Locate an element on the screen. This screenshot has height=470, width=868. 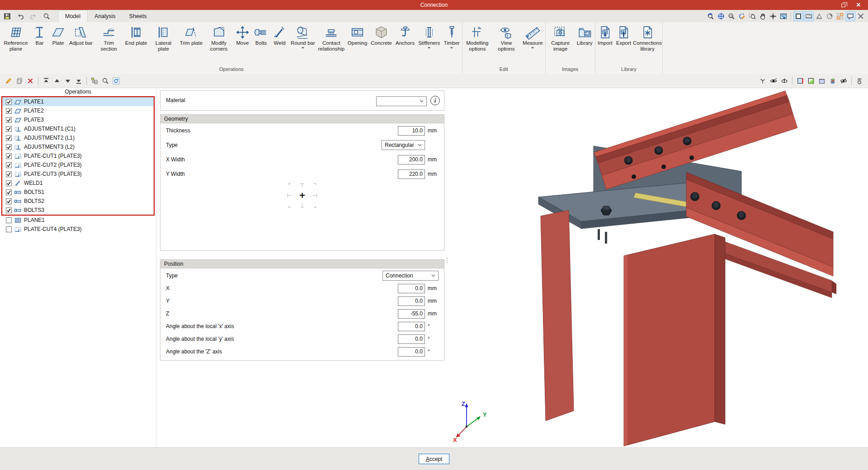
tree-item: BOLTS3 is located at coordinates (78, 210).